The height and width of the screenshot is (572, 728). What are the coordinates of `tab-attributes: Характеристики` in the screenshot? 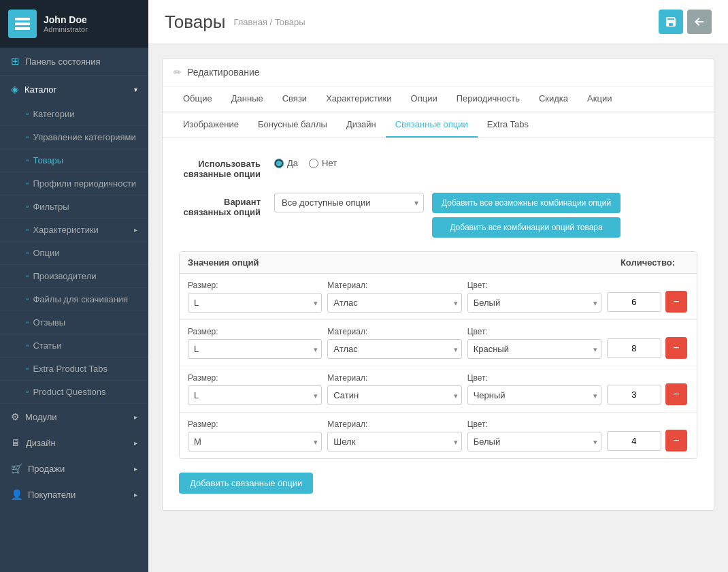 It's located at (359, 99).